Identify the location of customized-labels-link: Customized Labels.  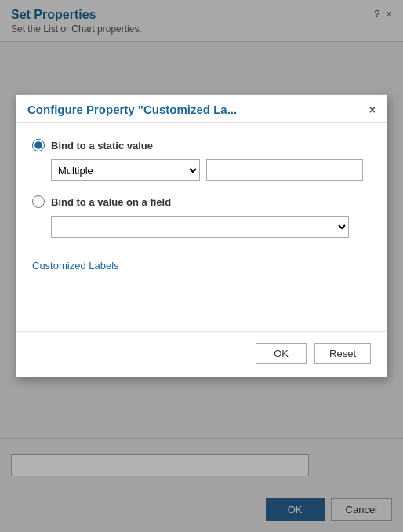
(75, 265).